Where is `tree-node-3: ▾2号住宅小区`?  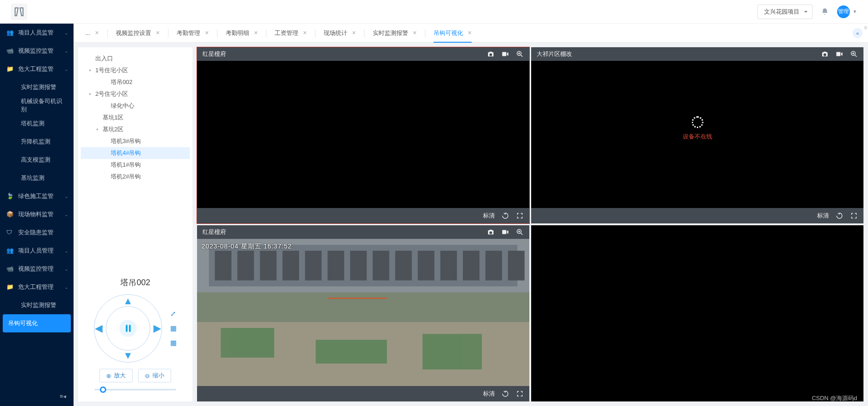
tree-node-3: ▾2号住宅小区 is located at coordinates (135, 94).